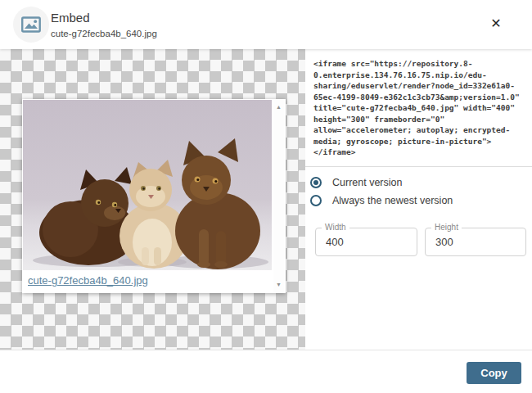  I want to click on copy-button: Copy, so click(494, 373).